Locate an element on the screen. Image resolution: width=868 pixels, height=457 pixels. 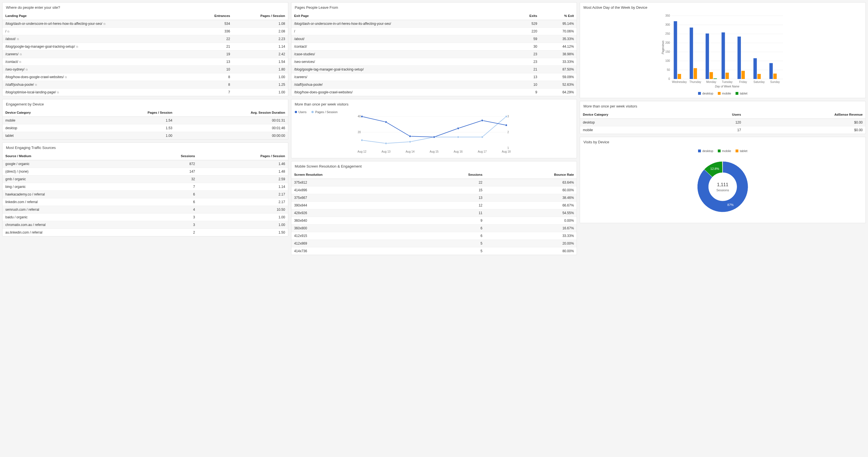
table-row: 428x9261154.55% is located at coordinates (434, 213).